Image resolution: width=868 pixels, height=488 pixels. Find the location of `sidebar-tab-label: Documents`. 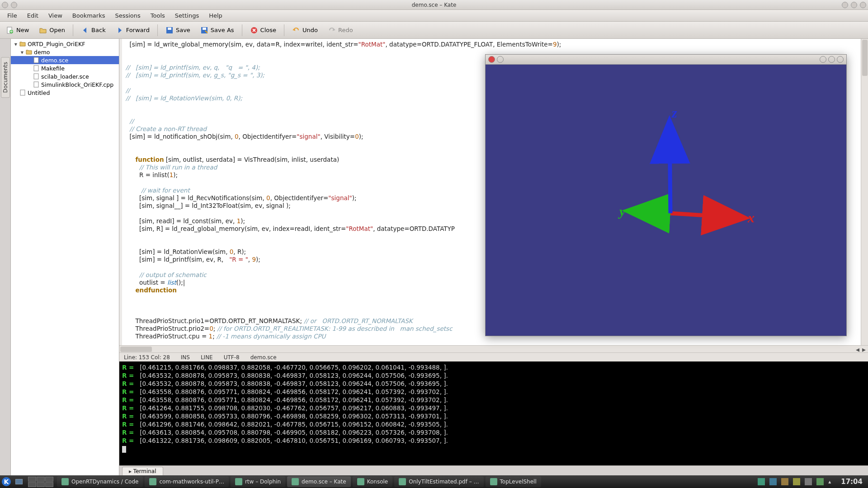

sidebar-tab-label: Documents is located at coordinates (5, 77).